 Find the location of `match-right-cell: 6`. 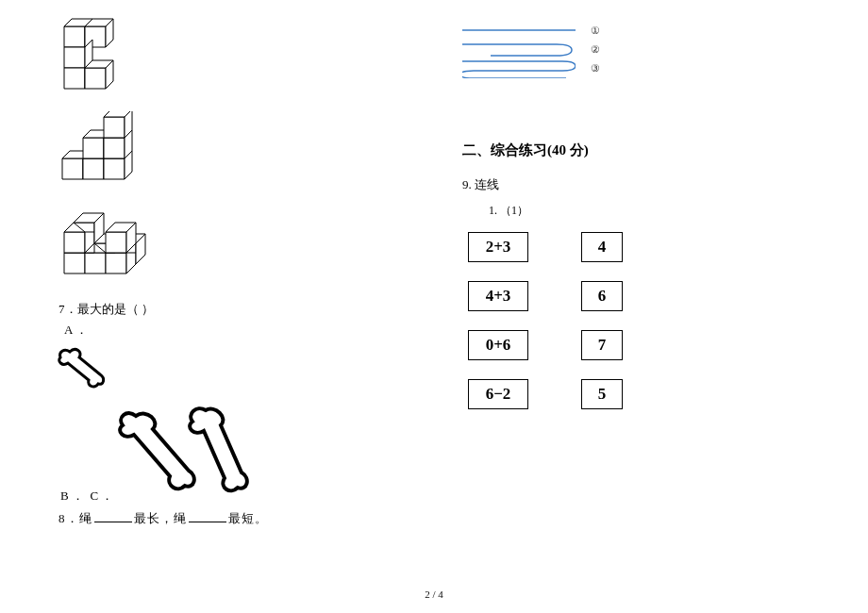

match-right-cell: 6 is located at coordinates (602, 296).